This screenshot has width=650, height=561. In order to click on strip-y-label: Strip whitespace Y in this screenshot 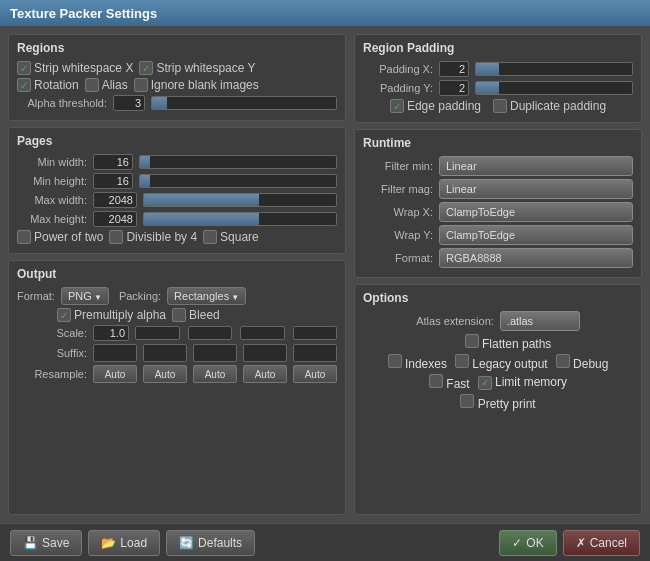, I will do `click(197, 68)`.